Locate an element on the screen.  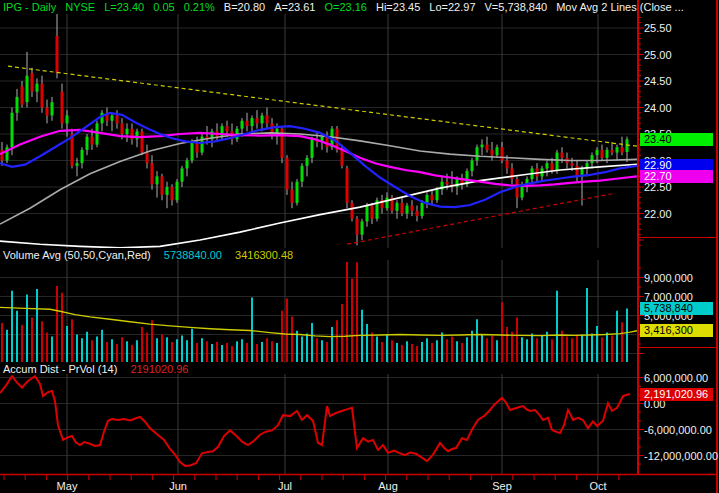
title-segment: A=23.61 is located at coordinates (294, 7).